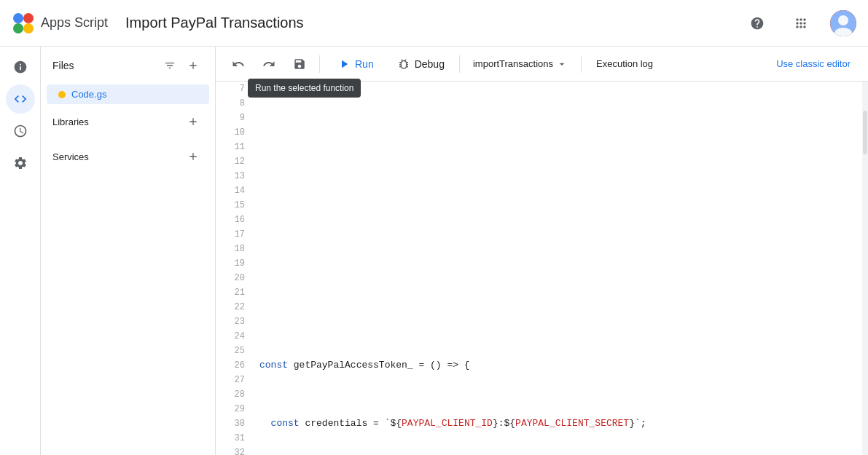 This screenshot has height=455, width=868. I want to click on services-label: Services, so click(71, 157).